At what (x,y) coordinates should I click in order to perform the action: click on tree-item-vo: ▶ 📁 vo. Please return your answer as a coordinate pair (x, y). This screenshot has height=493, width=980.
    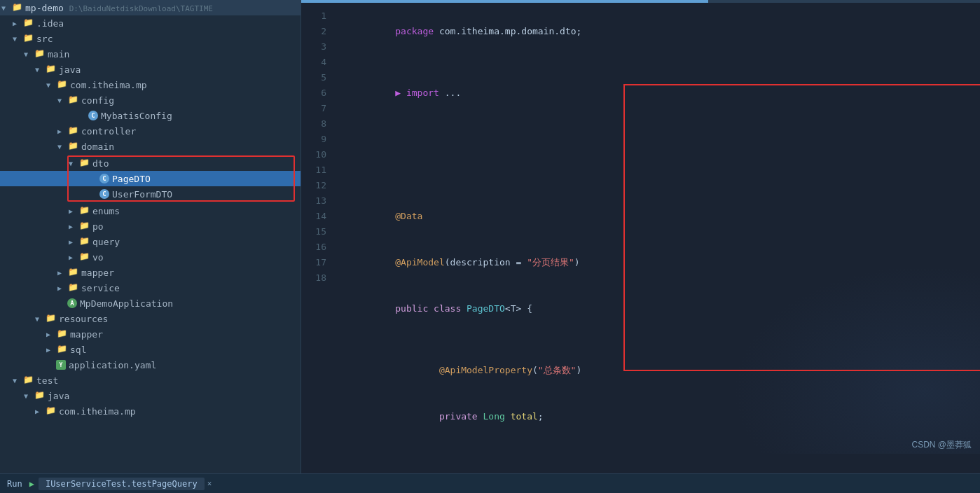
    Looking at the image, I should click on (150, 257).